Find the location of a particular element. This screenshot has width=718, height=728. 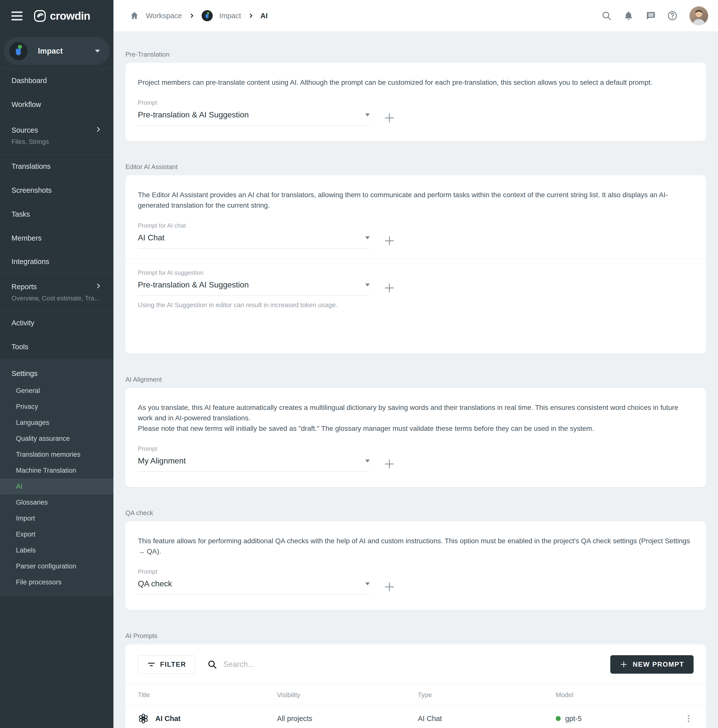

section-label-ai-prompts: AI Prompts is located at coordinates (416, 636).